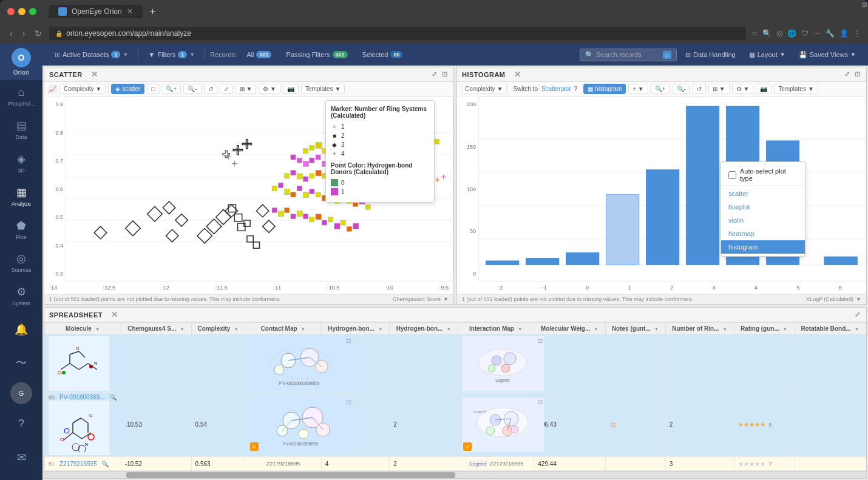 The width and height of the screenshot is (868, 480). What do you see at coordinates (660, 89) in the screenshot?
I see `hist-zoom-in-btn: 🔍+` at bounding box center [660, 89].